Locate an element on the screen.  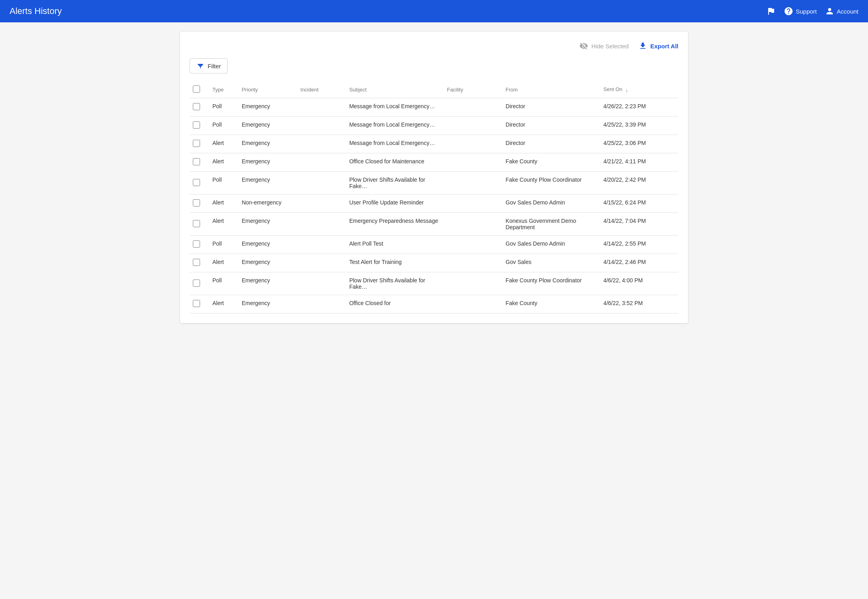
senton-cell: 4/15/22, 6:24 PM is located at coordinates (639, 204).